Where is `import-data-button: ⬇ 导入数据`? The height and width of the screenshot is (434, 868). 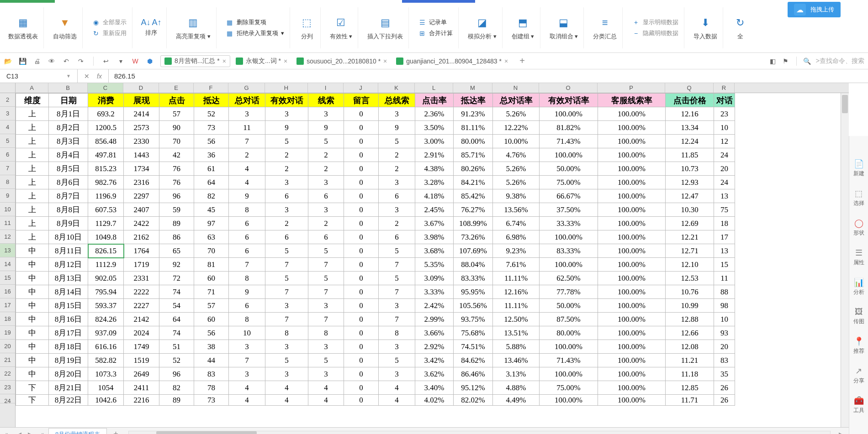 import-data-button: ⬇ 导入数据 is located at coordinates (705, 28).